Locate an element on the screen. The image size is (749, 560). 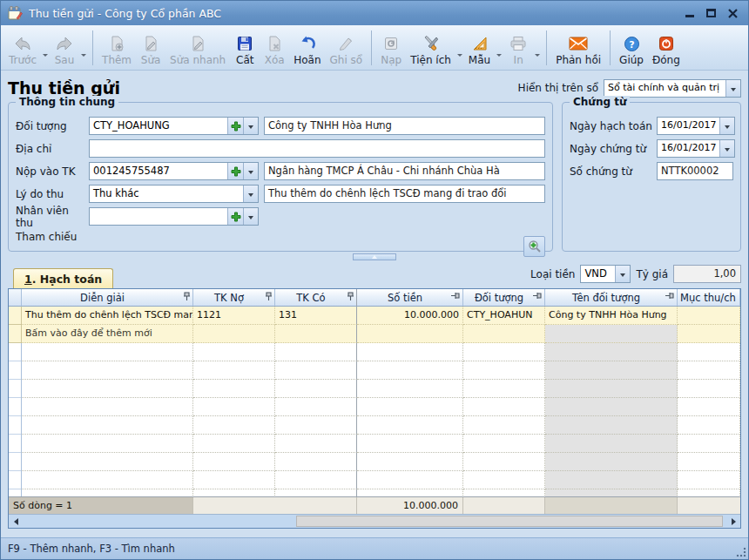
toolbar-separator is located at coordinates (92, 48).